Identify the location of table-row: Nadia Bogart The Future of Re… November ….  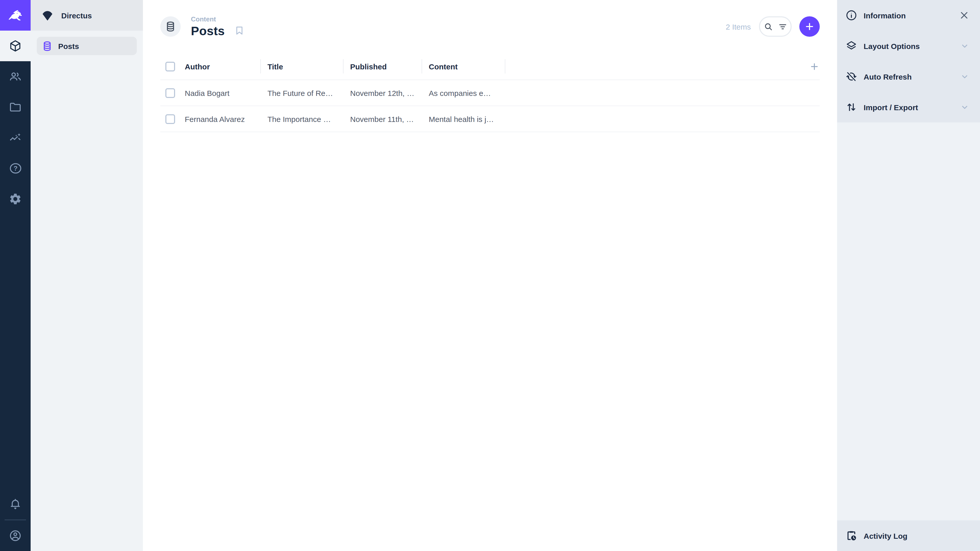
(490, 93).